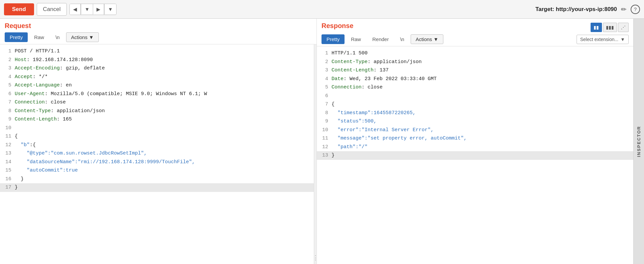 This screenshot has height=264, width=644. What do you see at coordinates (402, 39) in the screenshot?
I see `response-tab-newline: \n` at bounding box center [402, 39].